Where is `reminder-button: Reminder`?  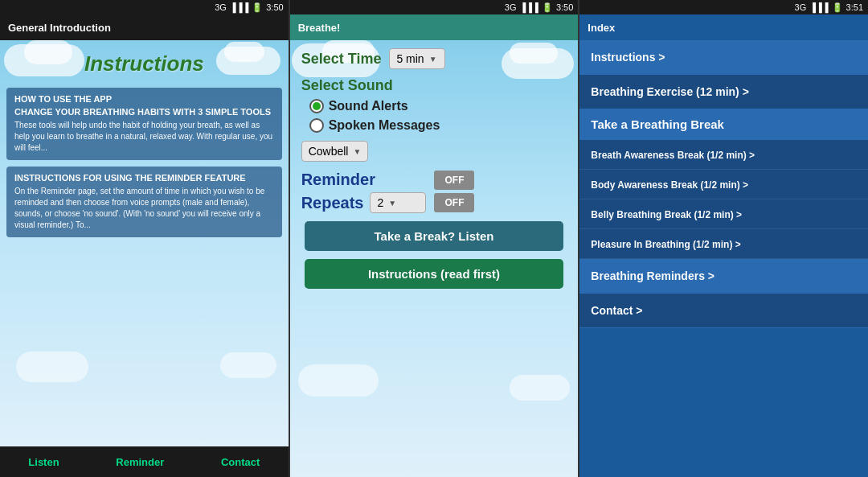
reminder-button: Reminder is located at coordinates (140, 462).